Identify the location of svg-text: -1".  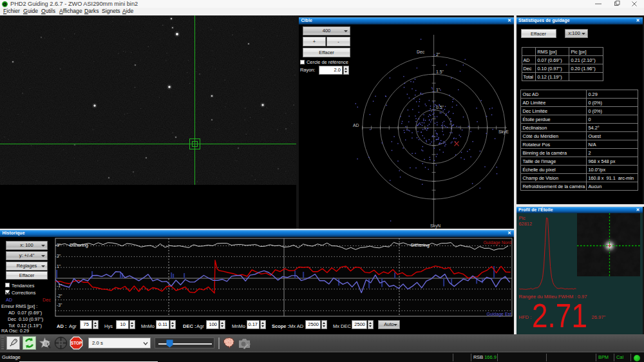
(59, 286).